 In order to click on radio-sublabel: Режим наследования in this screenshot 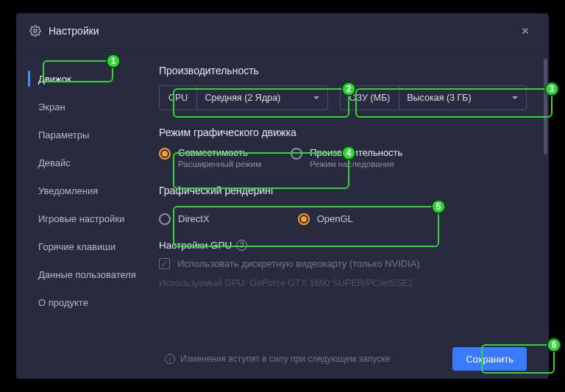, I will do `click(356, 164)`.